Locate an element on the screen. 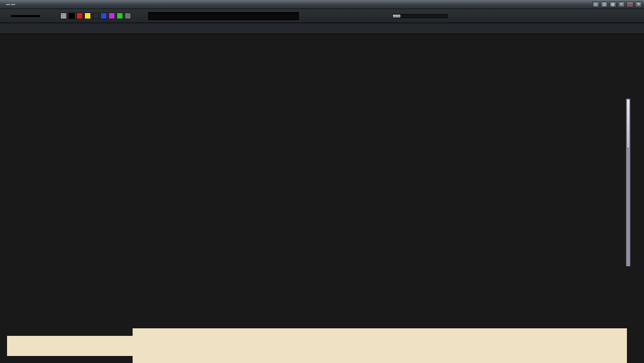  modular-logo is located at coordinates (11, 5).